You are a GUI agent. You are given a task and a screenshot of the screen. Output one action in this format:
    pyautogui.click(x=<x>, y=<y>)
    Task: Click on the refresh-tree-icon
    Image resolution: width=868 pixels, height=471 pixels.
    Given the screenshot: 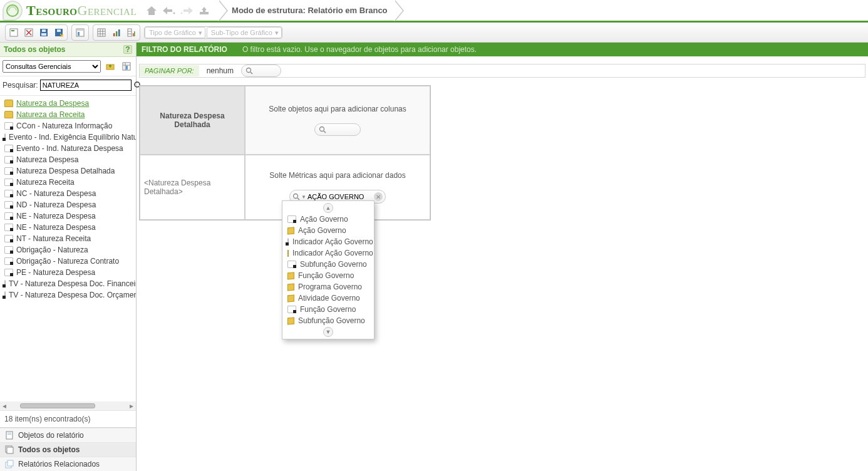 What is the action you would take?
    pyautogui.click(x=127, y=66)
    